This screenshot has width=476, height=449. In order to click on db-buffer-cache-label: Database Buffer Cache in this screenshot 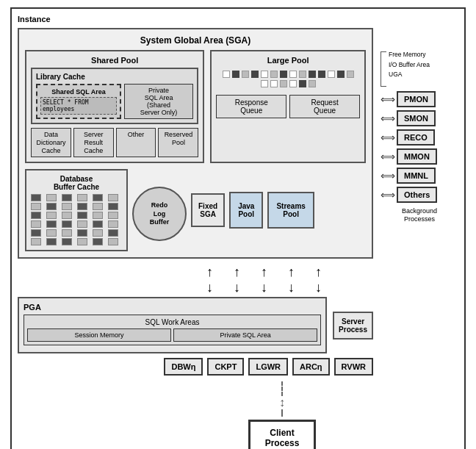, I will do `click(76, 183)`.